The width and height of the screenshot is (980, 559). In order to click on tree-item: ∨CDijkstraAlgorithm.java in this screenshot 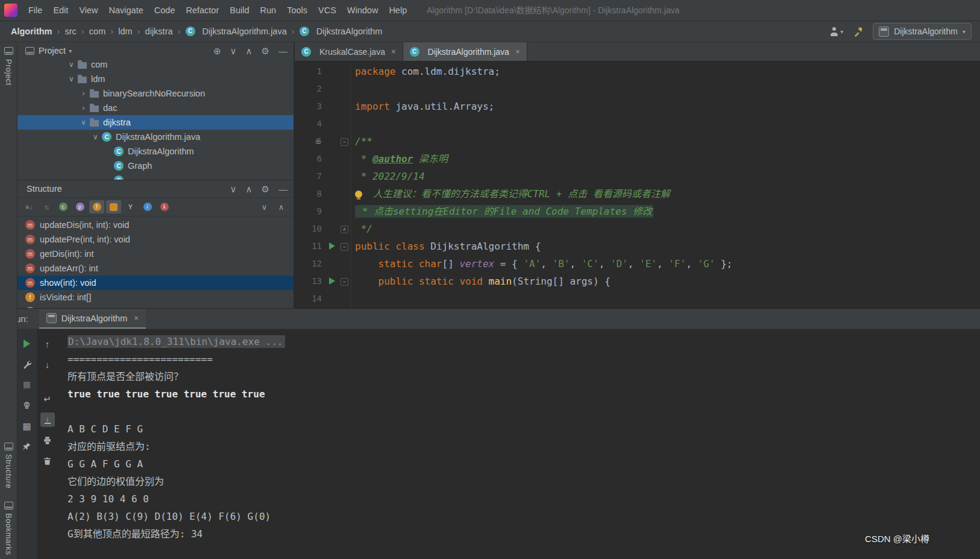, I will do `click(155, 137)`.